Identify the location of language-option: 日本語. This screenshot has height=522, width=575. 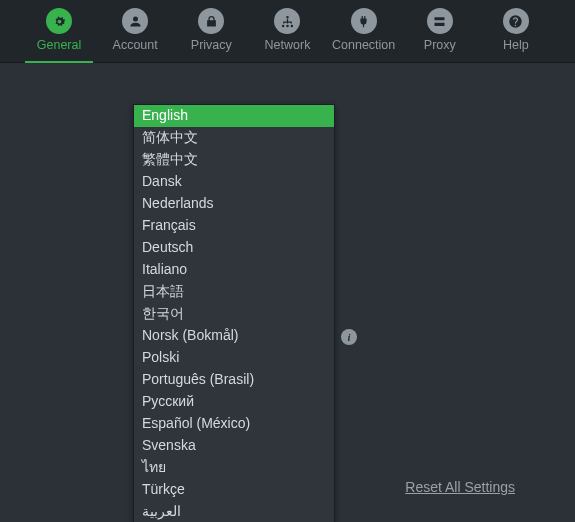
(234, 292).